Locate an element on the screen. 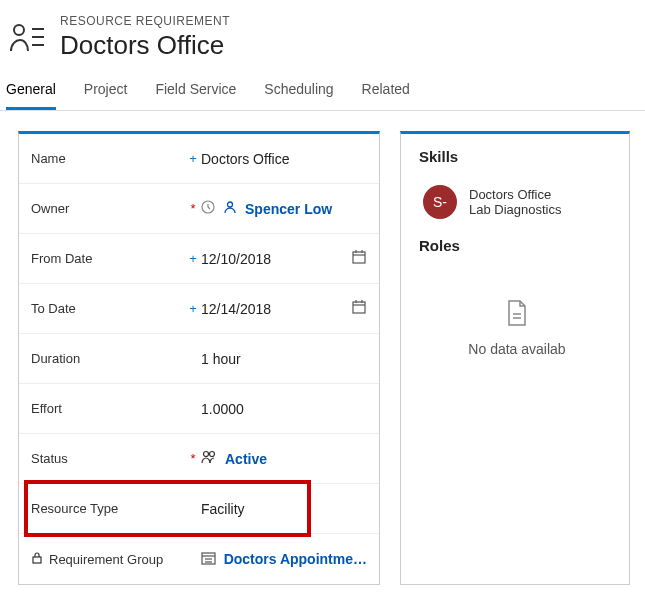  entity-type-label: RESOURCE REQUIREMENT is located at coordinates (145, 21).